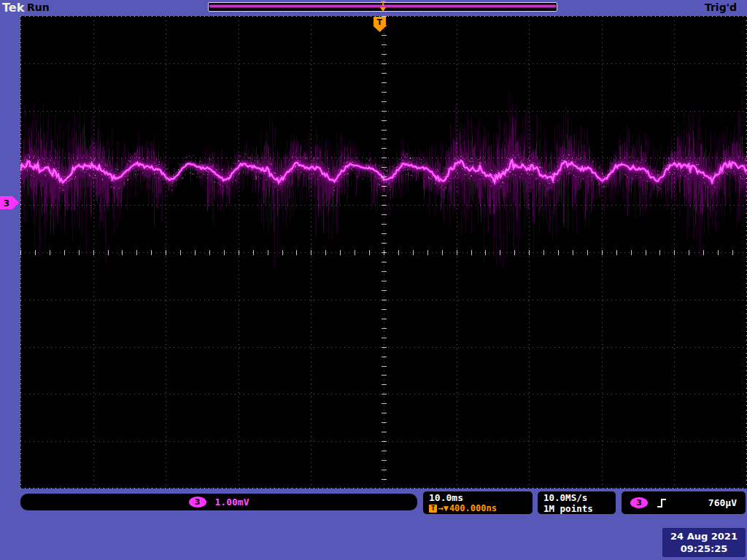 This screenshot has height=560, width=747. What do you see at coordinates (433, 509) in the screenshot?
I see `trigger-delay-flag-icon: T` at bounding box center [433, 509].